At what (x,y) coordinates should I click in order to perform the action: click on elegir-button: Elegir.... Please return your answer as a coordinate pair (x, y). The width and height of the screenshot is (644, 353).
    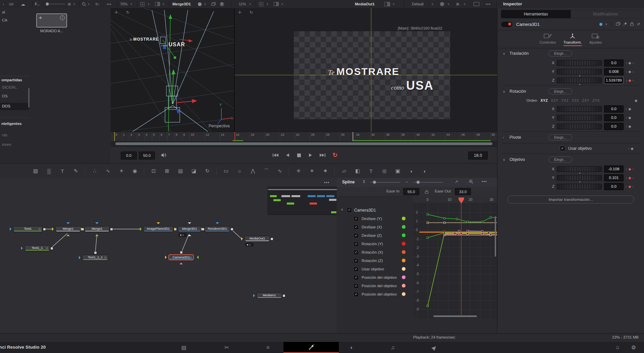
    Looking at the image, I should click on (560, 91).